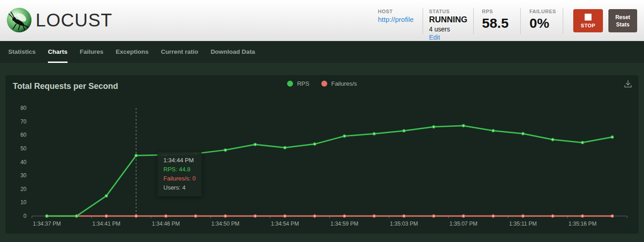 The width and height of the screenshot is (644, 242). What do you see at coordinates (92, 52) in the screenshot?
I see `tab-failures: Failures` at bounding box center [92, 52].